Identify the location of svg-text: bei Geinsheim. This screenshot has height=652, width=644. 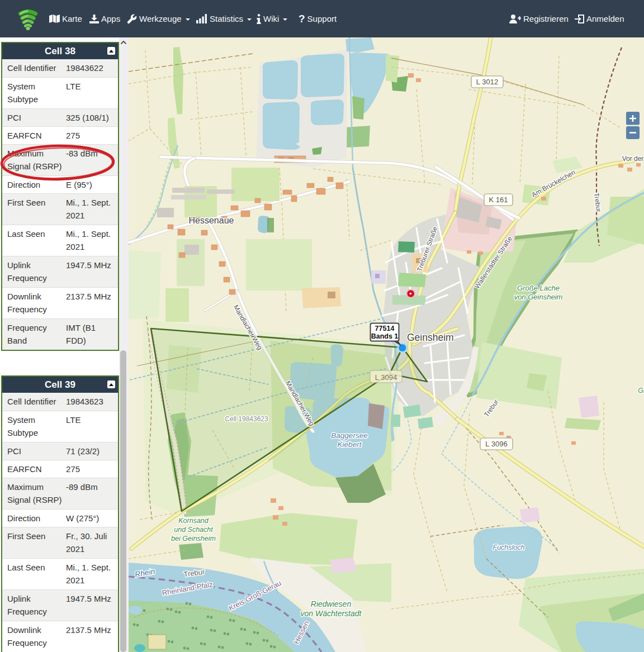
(193, 539).